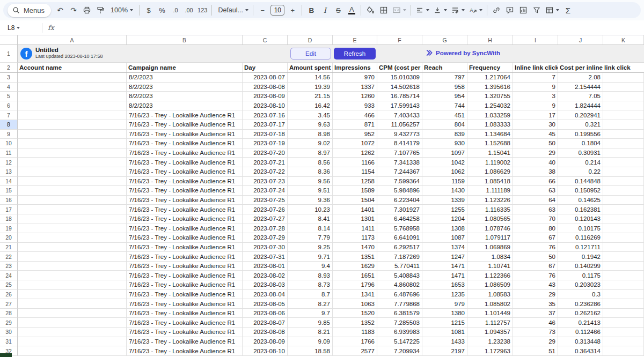 This screenshot has height=357, width=644. Describe the element at coordinates (9, 135) in the screenshot. I see `row-number: 9` at that location.